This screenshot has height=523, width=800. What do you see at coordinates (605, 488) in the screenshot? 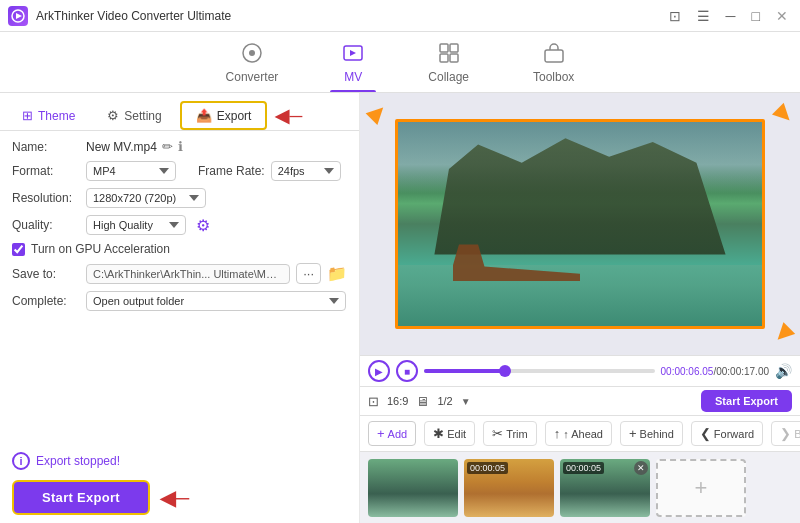
I see `filmstrip-item-3: 00:00:05 ✕` at bounding box center [605, 488].